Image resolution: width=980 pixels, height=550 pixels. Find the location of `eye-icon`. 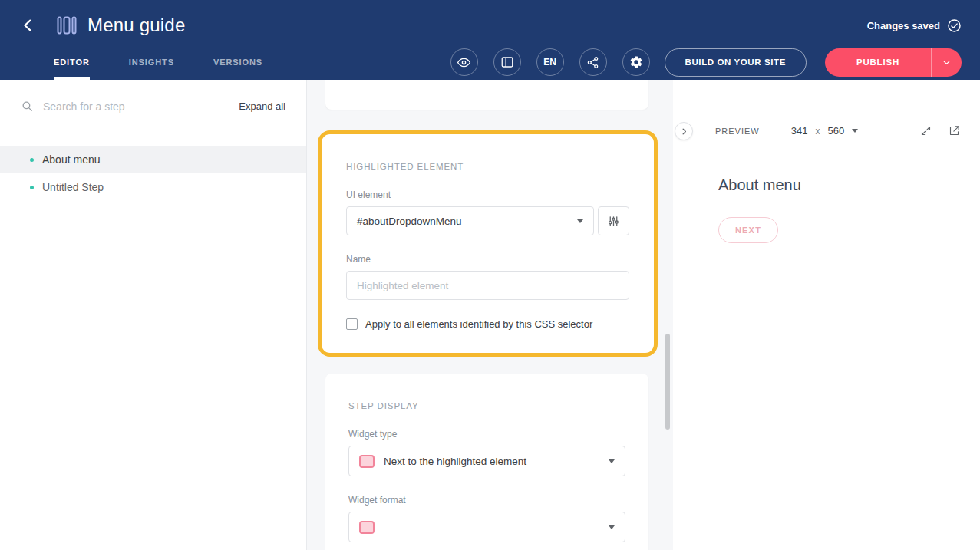

eye-icon is located at coordinates (464, 63).